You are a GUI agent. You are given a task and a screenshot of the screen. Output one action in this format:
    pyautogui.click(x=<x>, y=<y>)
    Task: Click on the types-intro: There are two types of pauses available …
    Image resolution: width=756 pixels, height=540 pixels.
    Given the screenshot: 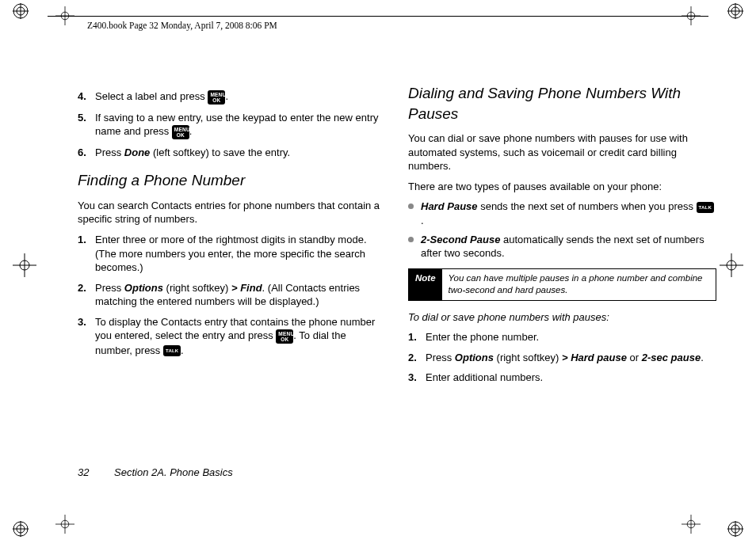 What is the action you would take?
    pyautogui.click(x=563, y=187)
    